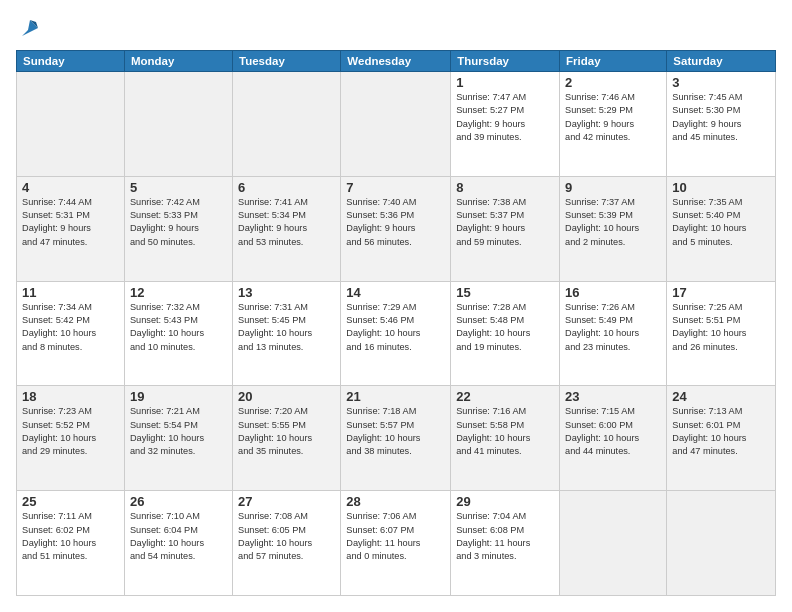  What do you see at coordinates (396, 502) in the screenshot?
I see `day-number: 28` at bounding box center [396, 502].